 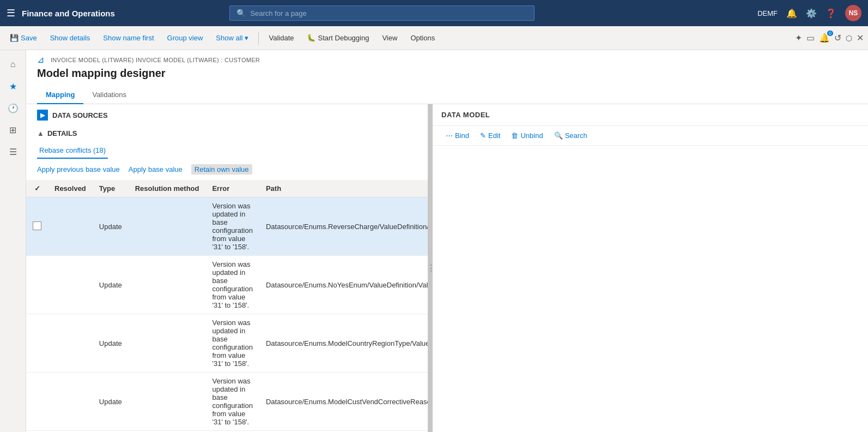 I want to click on settings-icon: ⚙️, so click(x=811, y=13).